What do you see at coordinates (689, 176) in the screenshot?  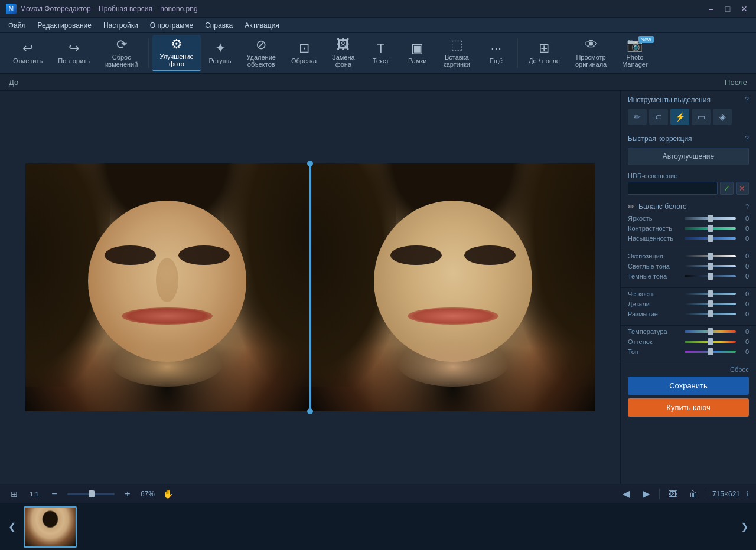 I see `hdr-label: HDR-освещение` at bounding box center [689, 176].